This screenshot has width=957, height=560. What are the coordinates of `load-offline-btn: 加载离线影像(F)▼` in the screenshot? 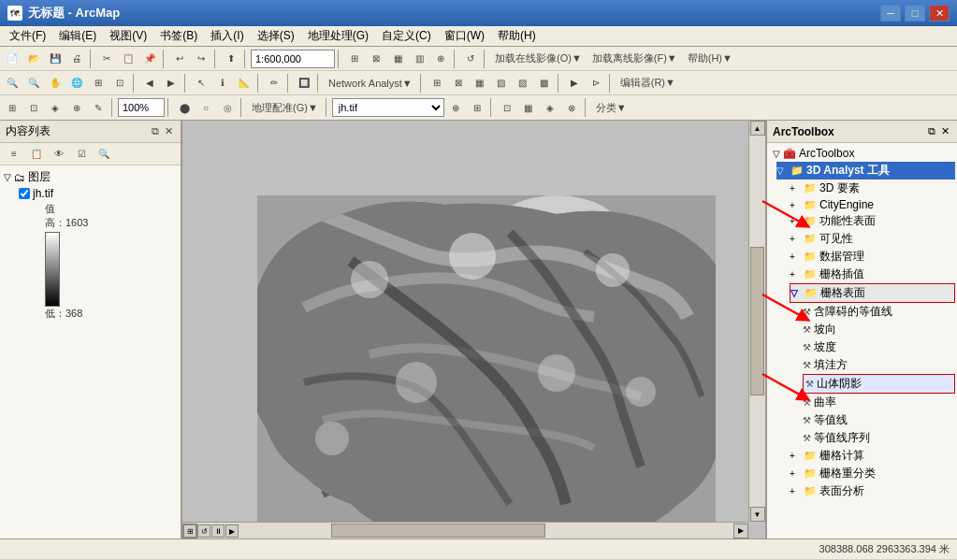 It's located at (634, 59).